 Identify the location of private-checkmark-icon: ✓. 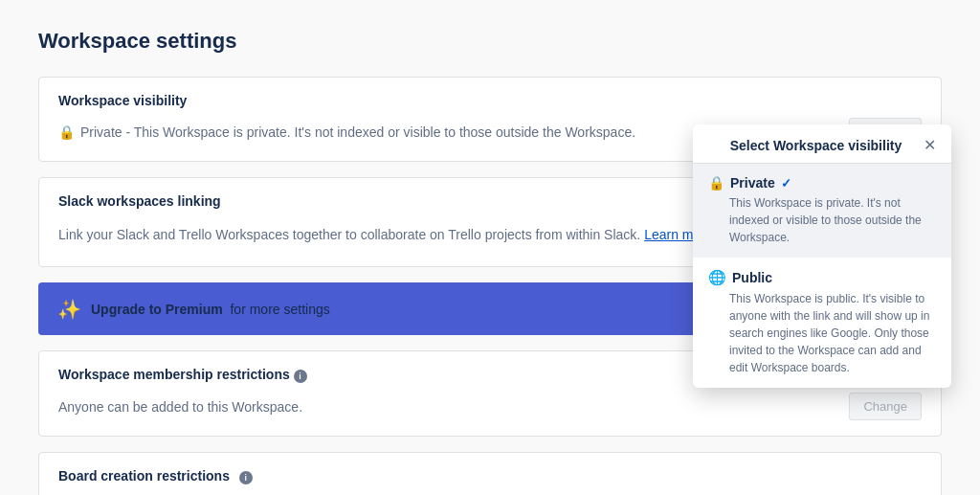
(787, 184).